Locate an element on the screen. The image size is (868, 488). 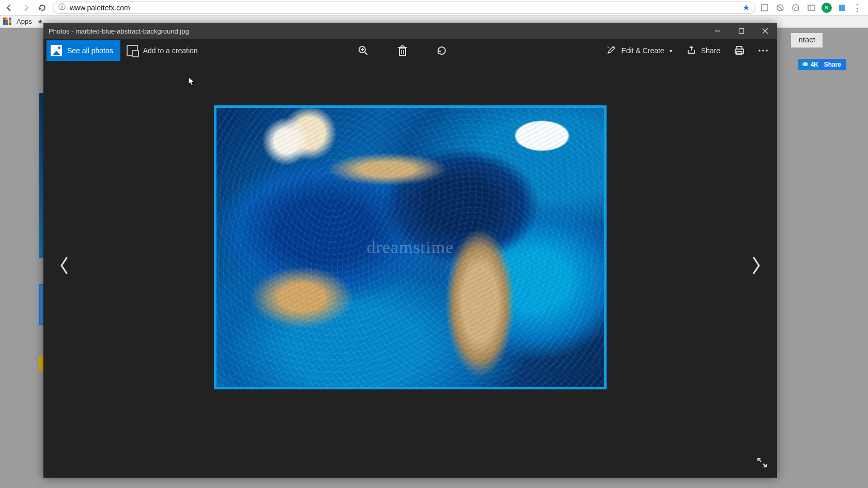
share-button: Share is located at coordinates (704, 51).